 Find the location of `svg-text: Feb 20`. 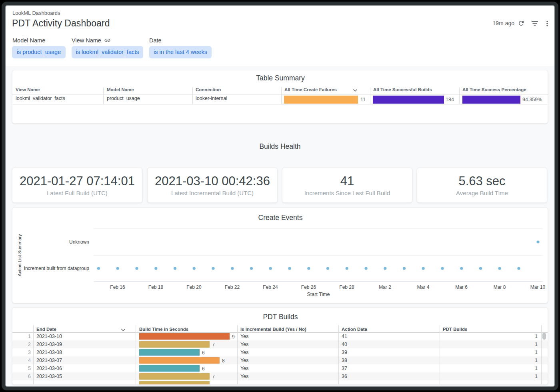

svg-text: Feb 20 is located at coordinates (194, 287).